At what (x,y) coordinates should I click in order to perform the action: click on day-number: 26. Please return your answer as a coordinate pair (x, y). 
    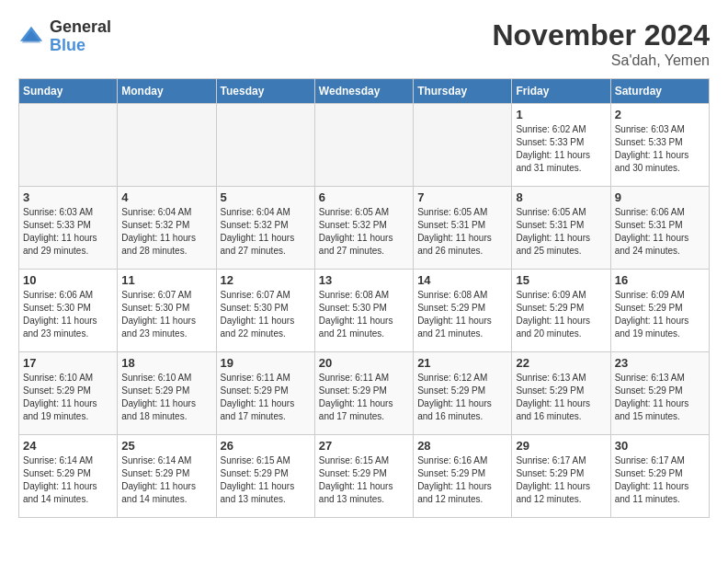
    Looking at the image, I should click on (266, 445).